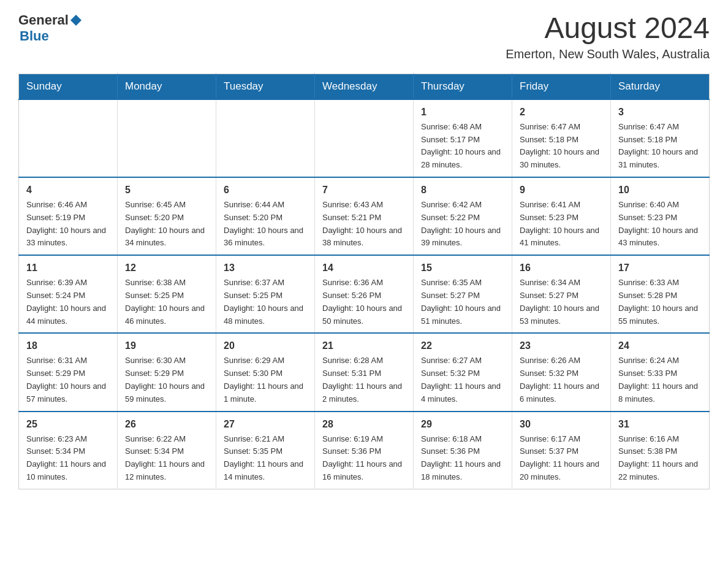 The image size is (728, 563). Describe the element at coordinates (463, 190) in the screenshot. I see `day-number: 8` at that location.